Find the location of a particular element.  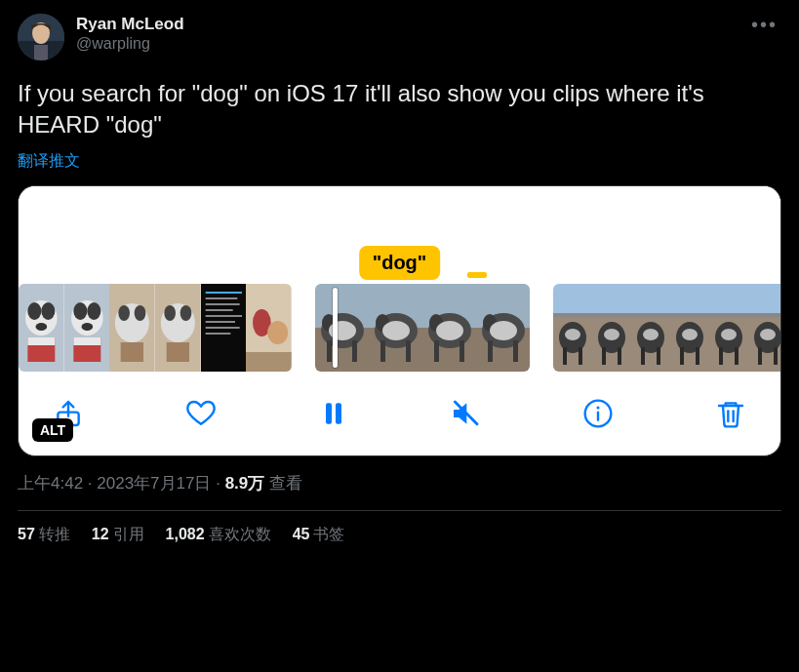

search-term-badge: "dog" is located at coordinates (400, 263).